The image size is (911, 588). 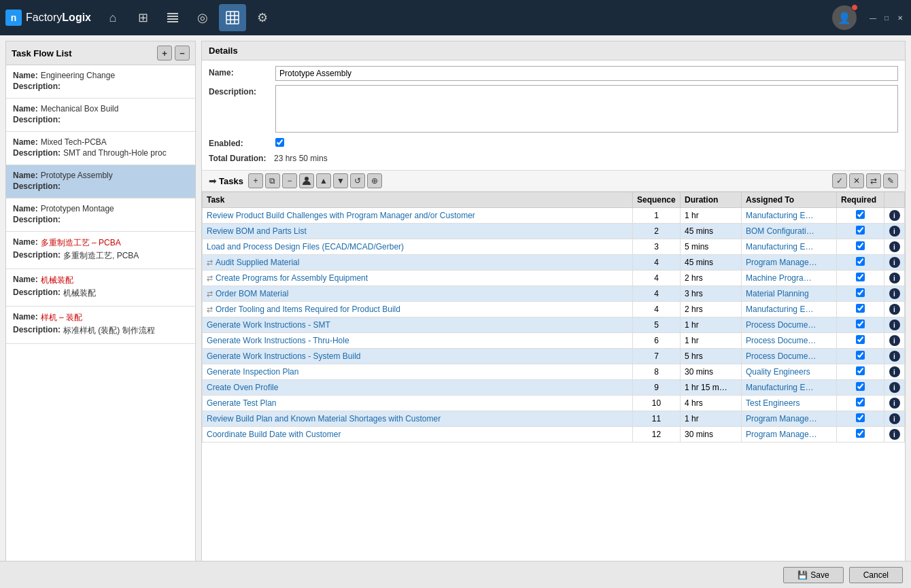 What do you see at coordinates (873, 18) in the screenshot?
I see `minimize-button: —` at bounding box center [873, 18].